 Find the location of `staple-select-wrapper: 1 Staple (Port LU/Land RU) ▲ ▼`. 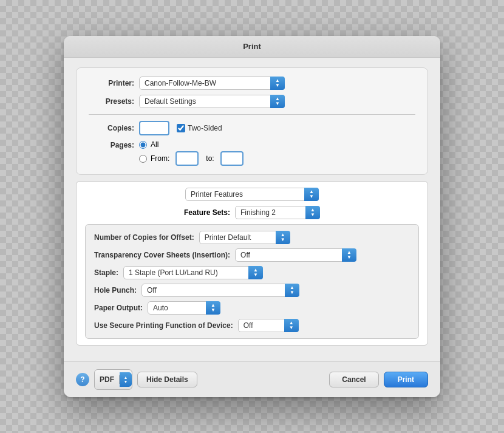

staple-select-wrapper: 1 Staple (Port LU/Land RU) ▲ ▼ is located at coordinates (193, 273).